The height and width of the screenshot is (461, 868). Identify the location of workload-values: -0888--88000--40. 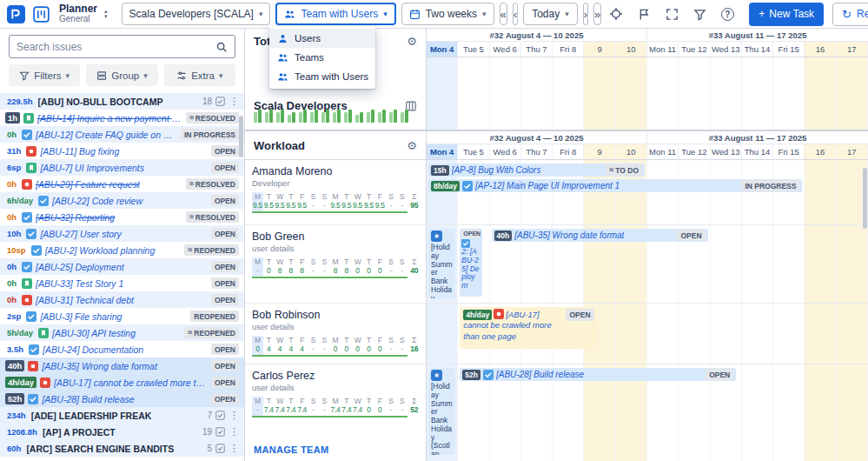
(335, 272).